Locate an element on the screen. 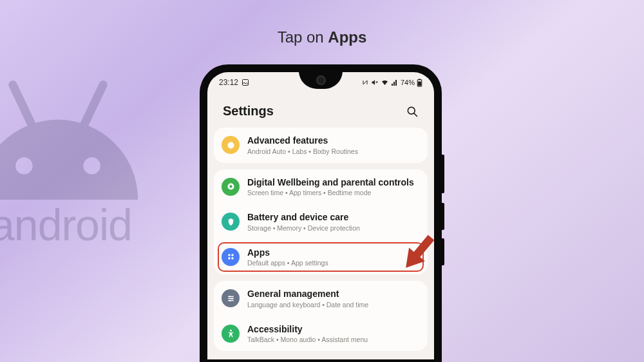 The height and width of the screenshot is (362, 644). signal-icon is located at coordinates (395, 82).